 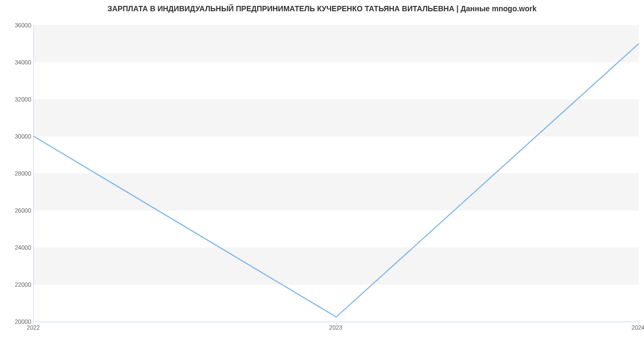 I want to click on x-tick-label: 2022, so click(x=33, y=328).